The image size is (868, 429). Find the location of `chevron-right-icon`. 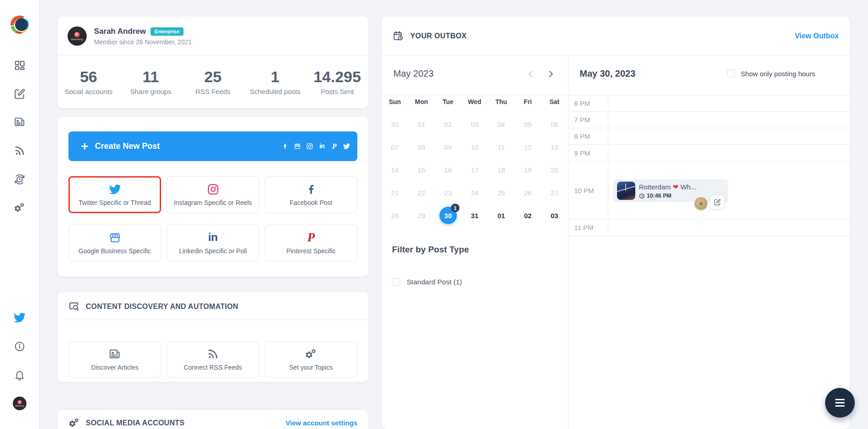

chevron-right-icon is located at coordinates (551, 74).